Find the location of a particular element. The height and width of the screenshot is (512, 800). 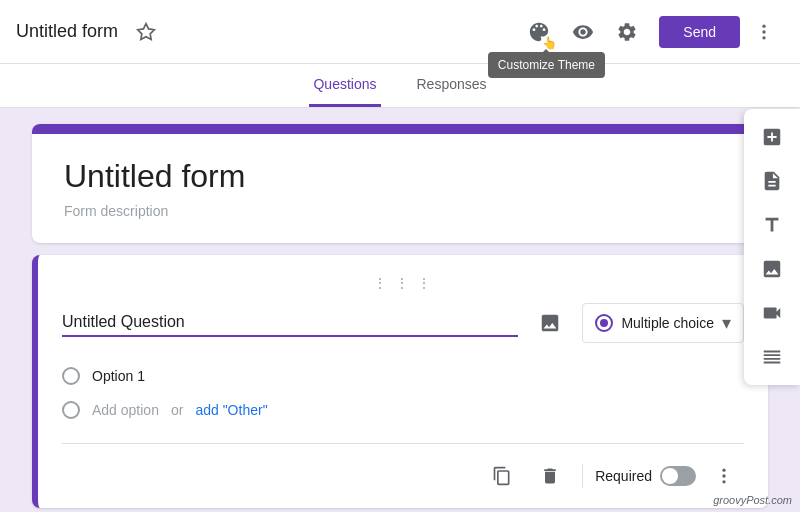

drag-handle: ⋮ ⋮ ⋮ is located at coordinates (403, 283).